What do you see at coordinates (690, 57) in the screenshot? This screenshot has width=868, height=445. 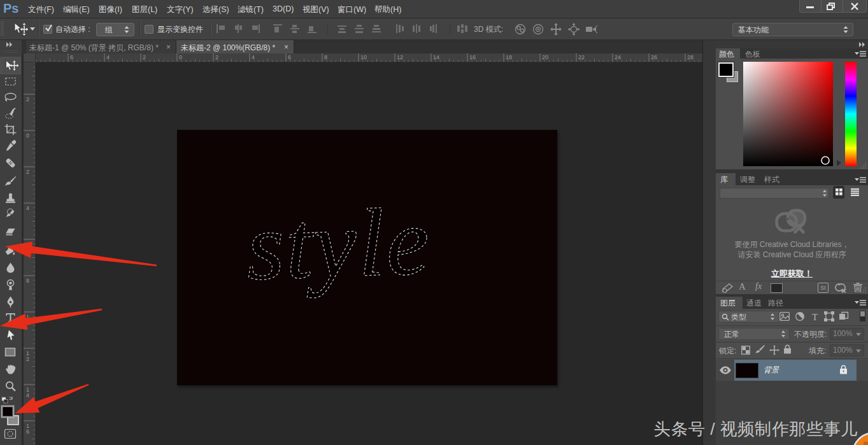 I see `svg-text: 28` at bounding box center [690, 57].